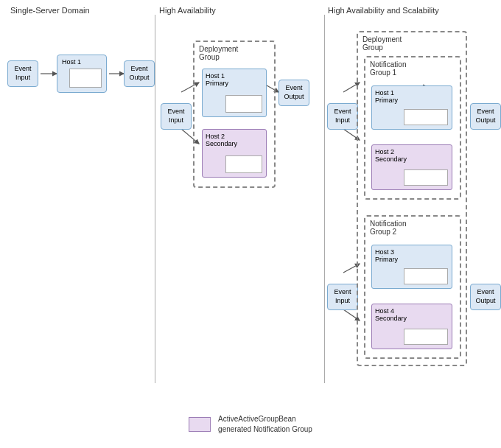 Image resolution: width=501 pixels, height=448 pixels. I want to click on legend-text: ActiveActiveGroupBean generated Notifica…, so click(265, 424).